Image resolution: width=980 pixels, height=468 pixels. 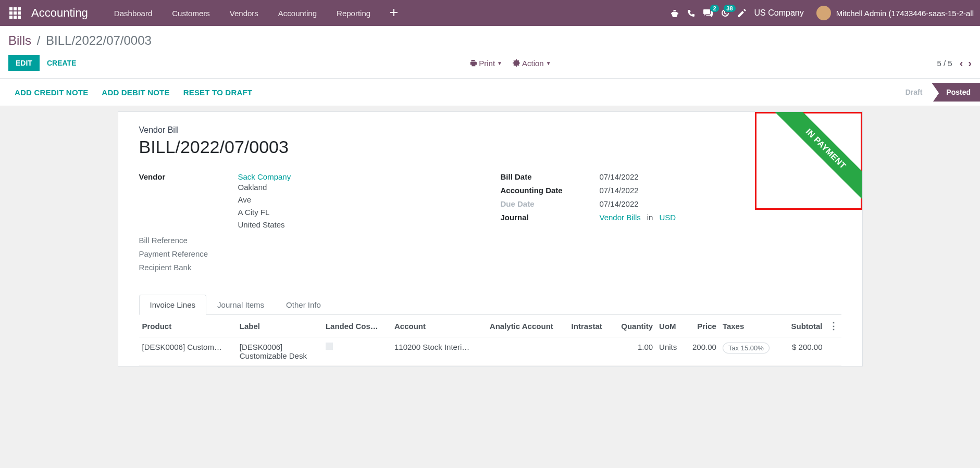 I want to click on cell-landed, so click(x=357, y=352).